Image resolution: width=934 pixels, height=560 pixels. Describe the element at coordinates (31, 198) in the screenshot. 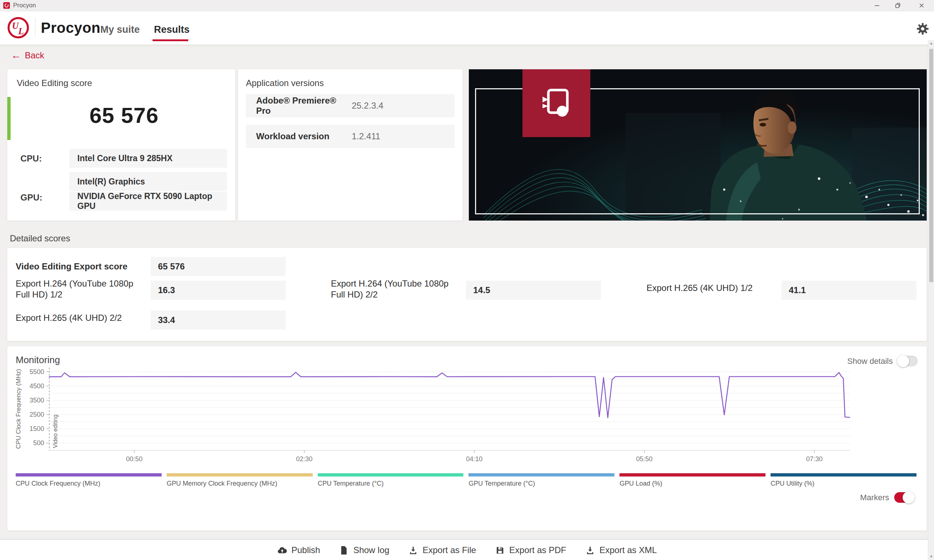

I see `gpu-label: GPU:` at that location.